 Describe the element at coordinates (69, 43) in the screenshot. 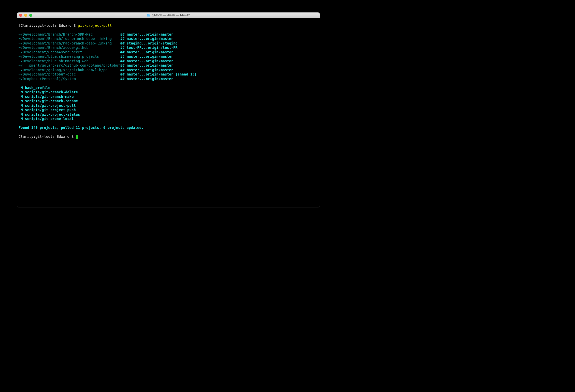

I see `project-path: ~/Development/Branch/mac-branch-deep-lin…` at that location.